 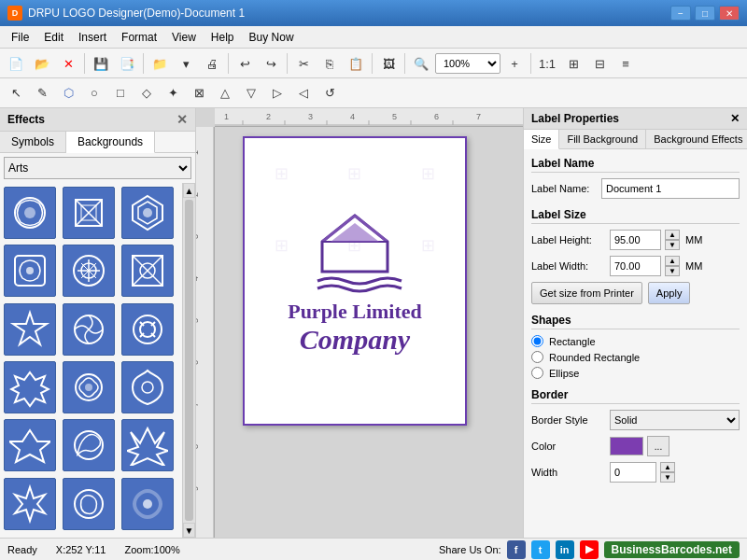 I want to click on effects-close-button: ✕, so click(x=182, y=119).